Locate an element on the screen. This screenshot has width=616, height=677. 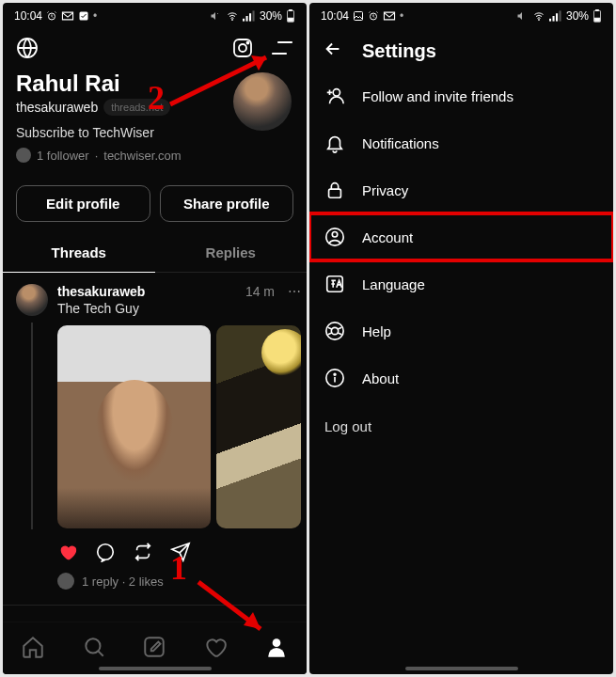
profile-avatar is located at coordinates (262, 102).